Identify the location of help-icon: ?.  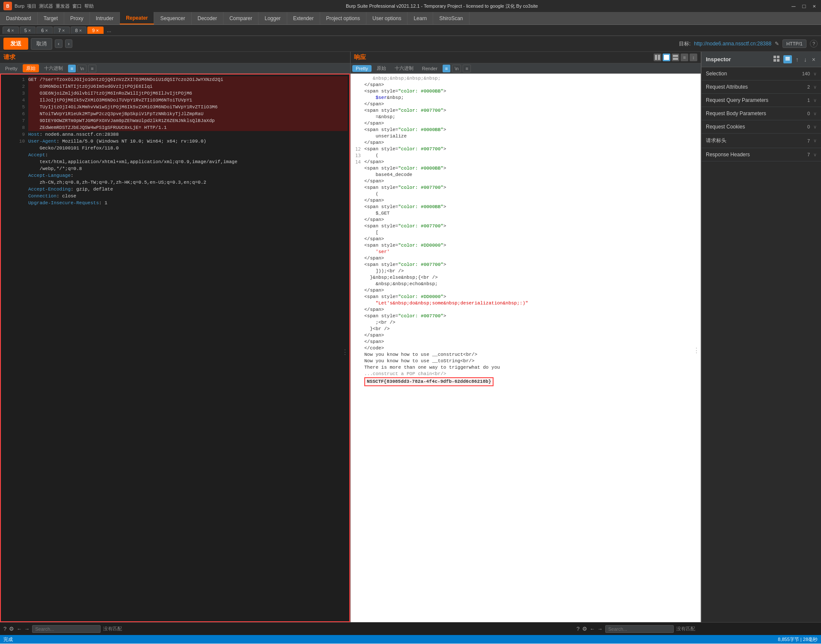
(814, 44).